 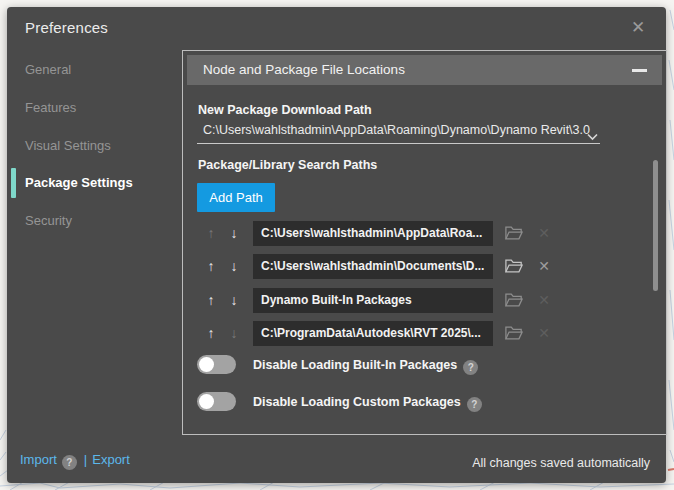 I want to click on disable-builtin-packages-toggle, so click(x=216, y=364).